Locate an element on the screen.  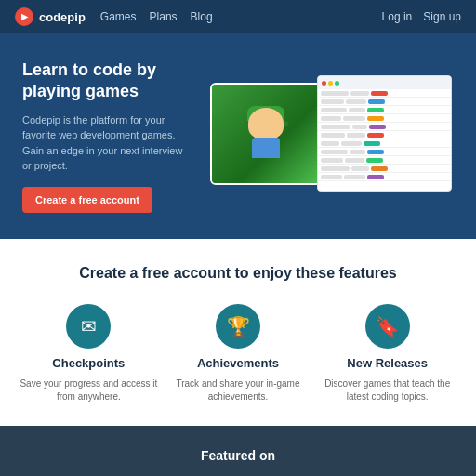
dot-yellow is located at coordinates (331, 84).